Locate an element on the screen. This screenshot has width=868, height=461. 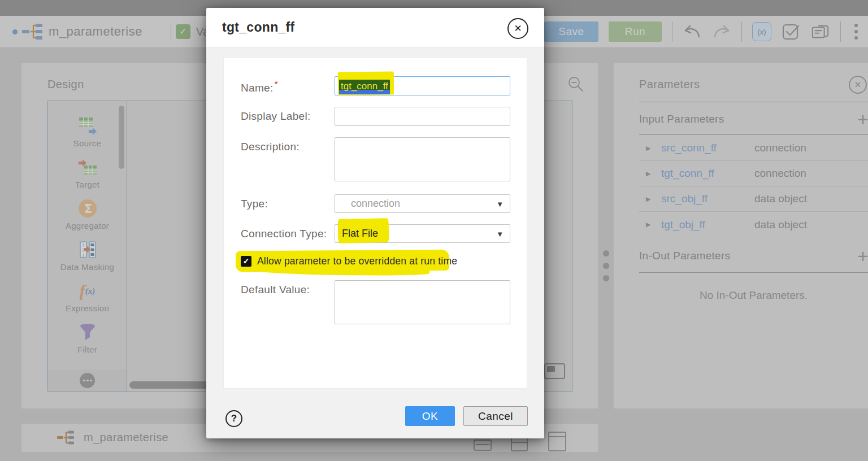
type-dropdown: connection ▼ is located at coordinates (423, 203).